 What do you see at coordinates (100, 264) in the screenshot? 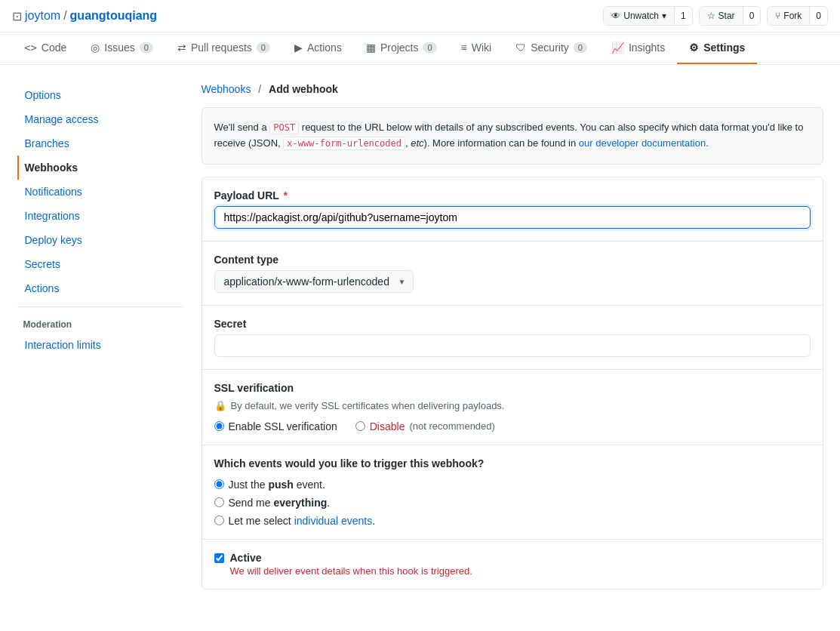
I see `sidebar-item-secrets: Secrets` at bounding box center [100, 264].